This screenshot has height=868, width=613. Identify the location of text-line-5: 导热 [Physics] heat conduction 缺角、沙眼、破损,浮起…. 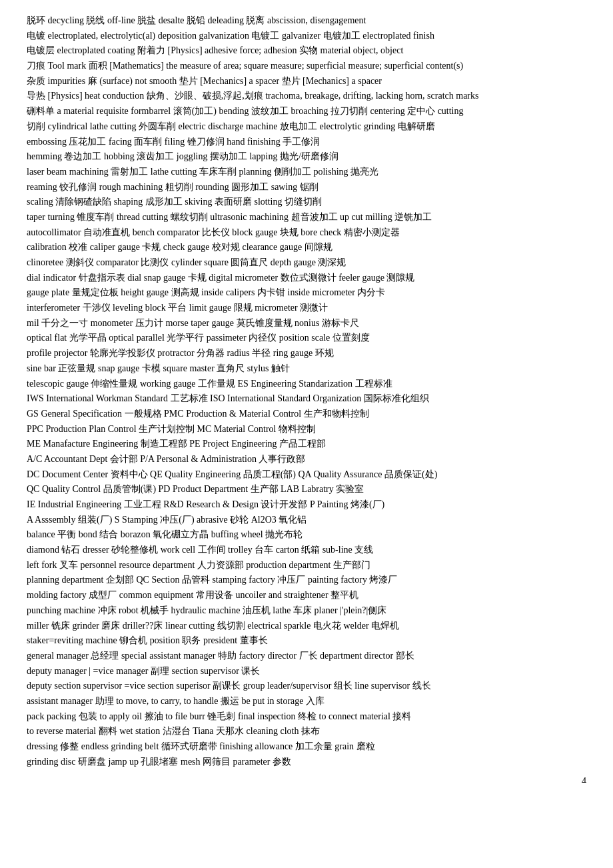
(306, 96).